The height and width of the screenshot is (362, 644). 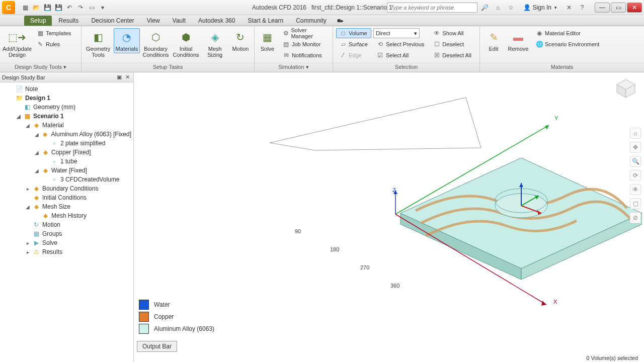 I want to click on signin-button: 👤Sign In▾, so click(x=540, y=8).